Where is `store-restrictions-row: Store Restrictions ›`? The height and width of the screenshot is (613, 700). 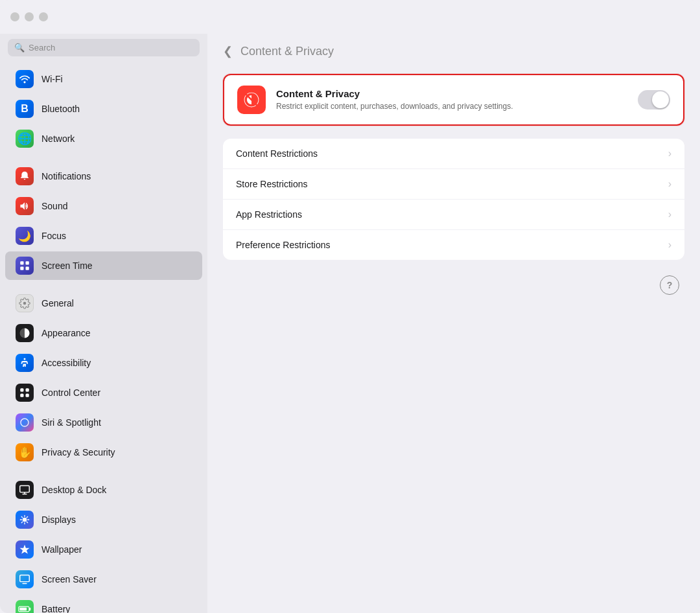
store-restrictions-row: Store Restrictions › is located at coordinates (454, 184).